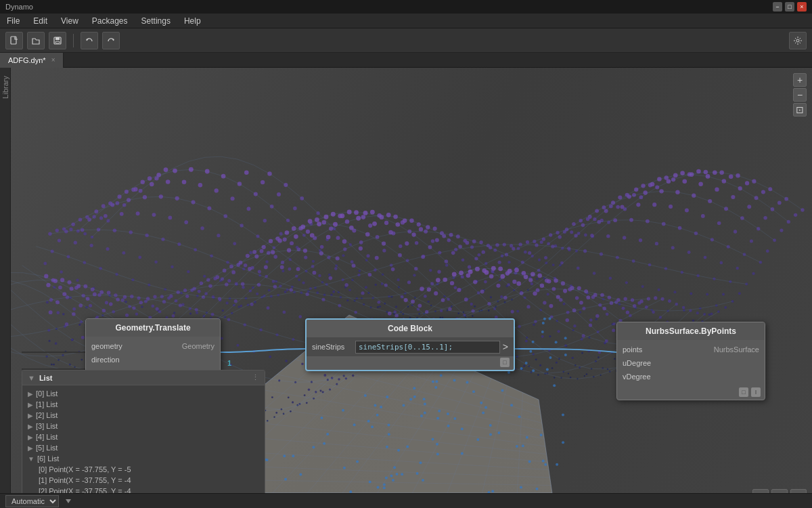  What do you see at coordinates (229, 363) in the screenshot?
I see `connection-number: 1` at bounding box center [229, 363].